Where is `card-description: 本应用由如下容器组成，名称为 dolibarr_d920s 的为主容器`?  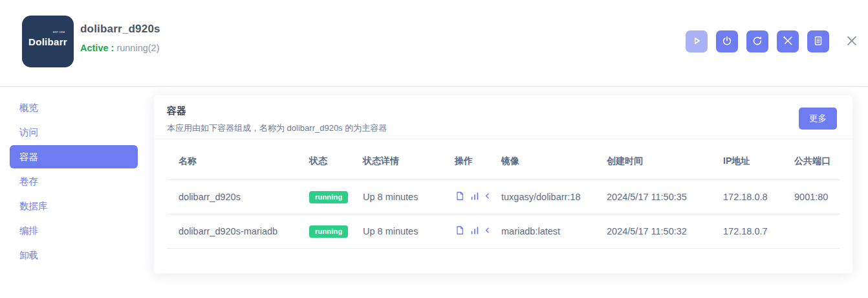
card-description: 本应用由如下容器组成，名称为 dolibarr_d920s 的为主容器 is located at coordinates (503, 128).